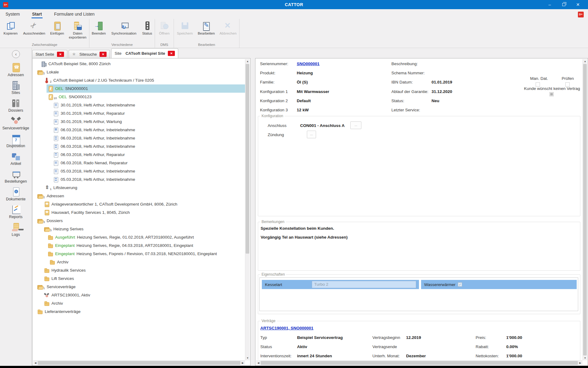 This screenshot has width=588, height=368. I want to click on sidebar-item-servicevertraege: Serviceverträge, so click(16, 125).